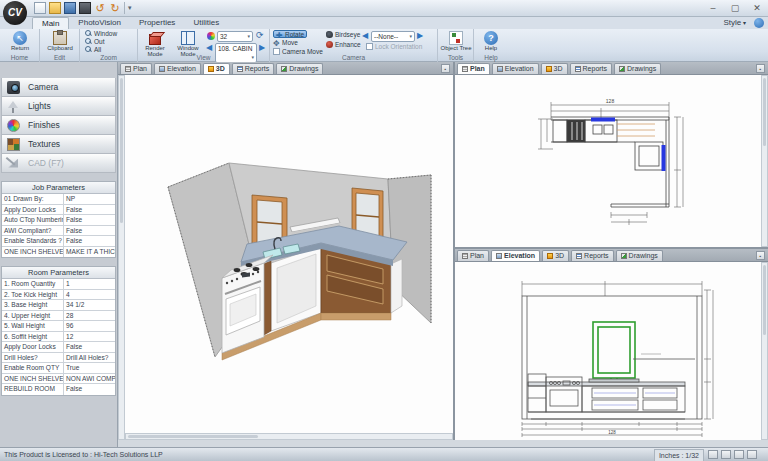 The image size is (768, 461). I want to click on textures-tool-button: Textures, so click(58, 144).